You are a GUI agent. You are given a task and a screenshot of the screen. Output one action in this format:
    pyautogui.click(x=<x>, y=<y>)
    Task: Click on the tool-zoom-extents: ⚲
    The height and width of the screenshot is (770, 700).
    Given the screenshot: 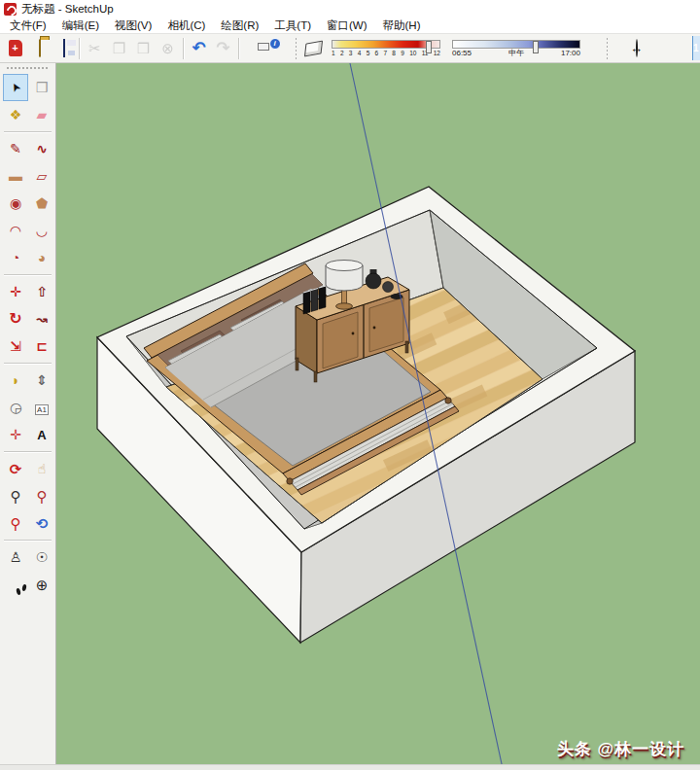 What is the action you would take?
    pyautogui.click(x=16, y=523)
    